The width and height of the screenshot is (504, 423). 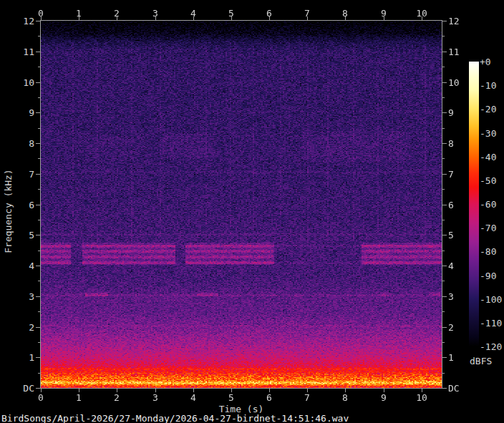 I want to click on x-tick-label-top: 4, so click(x=193, y=13).